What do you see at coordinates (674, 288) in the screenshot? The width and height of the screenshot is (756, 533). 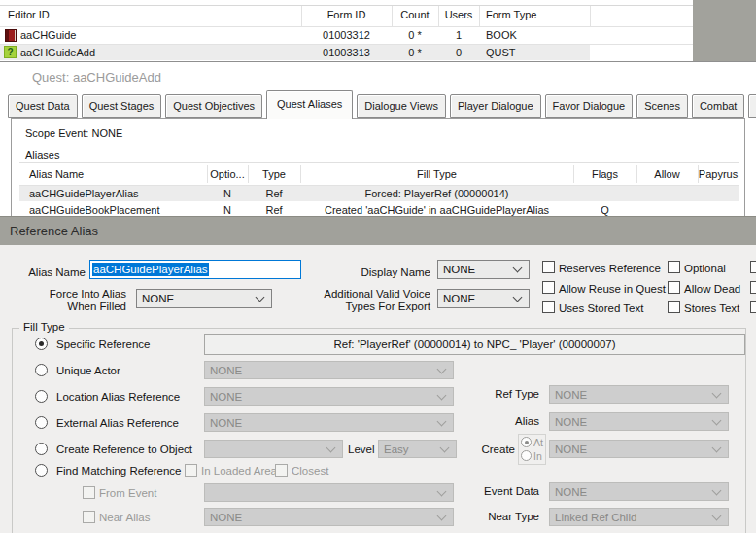 I see `allow-dead-checkbox` at bounding box center [674, 288].